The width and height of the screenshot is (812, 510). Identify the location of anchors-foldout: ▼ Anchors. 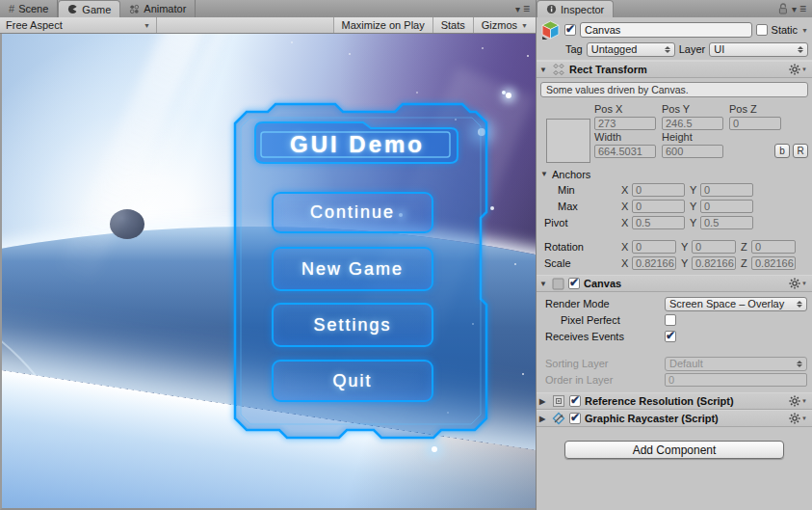
(674, 174).